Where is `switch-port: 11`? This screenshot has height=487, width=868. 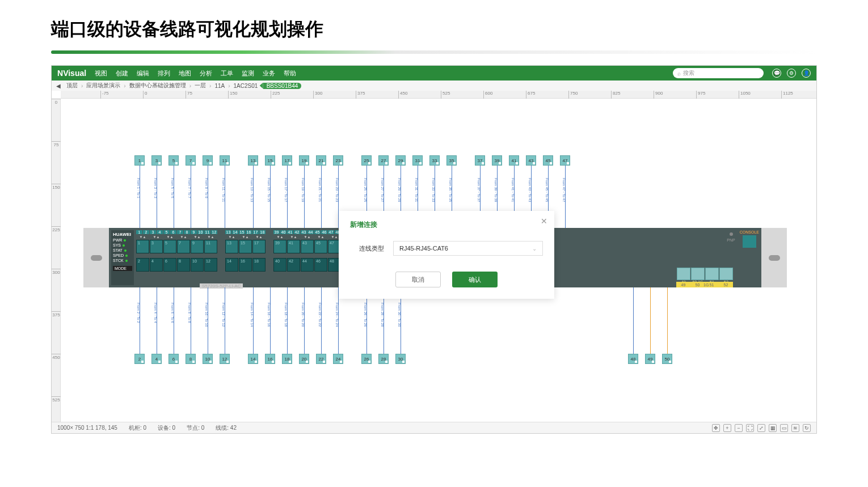 switch-port: 11 is located at coordinates (211, 247).